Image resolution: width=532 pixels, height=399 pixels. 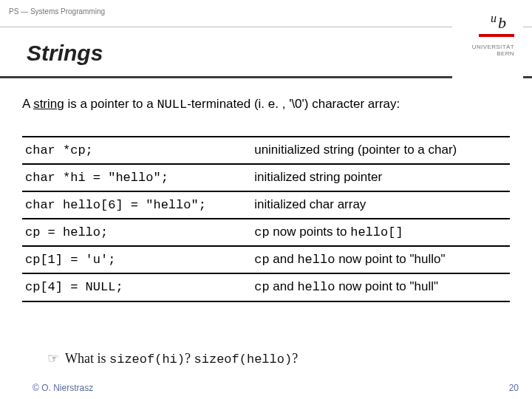 I want to click on pointer-icon: ☞, so click(x=53, y=358).